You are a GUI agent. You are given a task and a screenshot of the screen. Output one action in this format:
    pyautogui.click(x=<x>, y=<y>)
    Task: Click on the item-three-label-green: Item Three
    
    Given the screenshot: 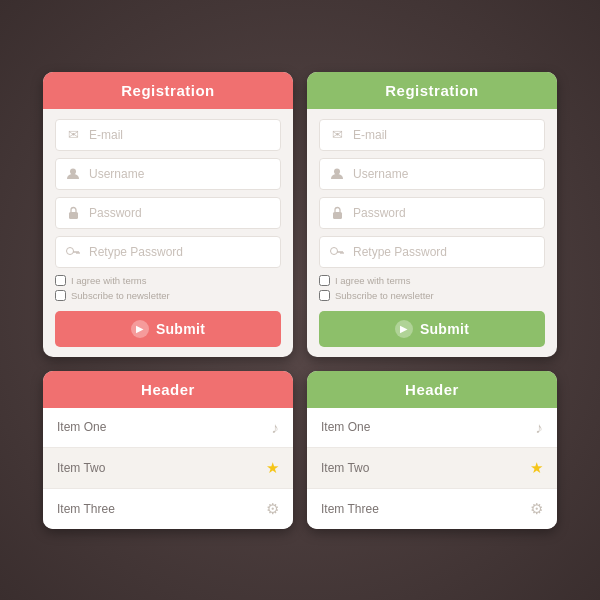 What is the action you would take?
    pyautogui.click(x=350, y=509)
    